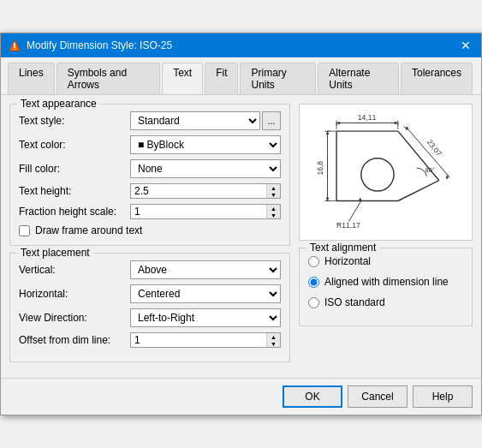  I want to click on aligned-radio-label: Aligned with dimension line, so click(387, 282).